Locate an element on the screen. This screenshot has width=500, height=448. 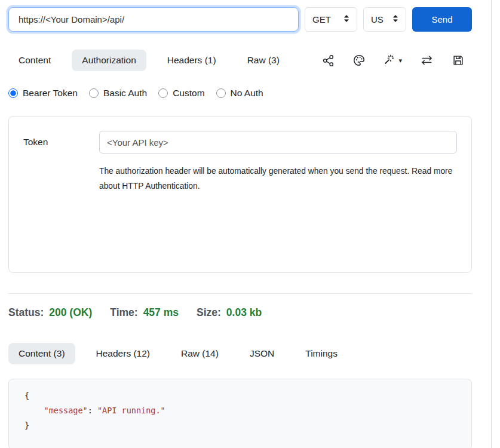
response-tab-json: JSON is located at coordinates (262, 354).